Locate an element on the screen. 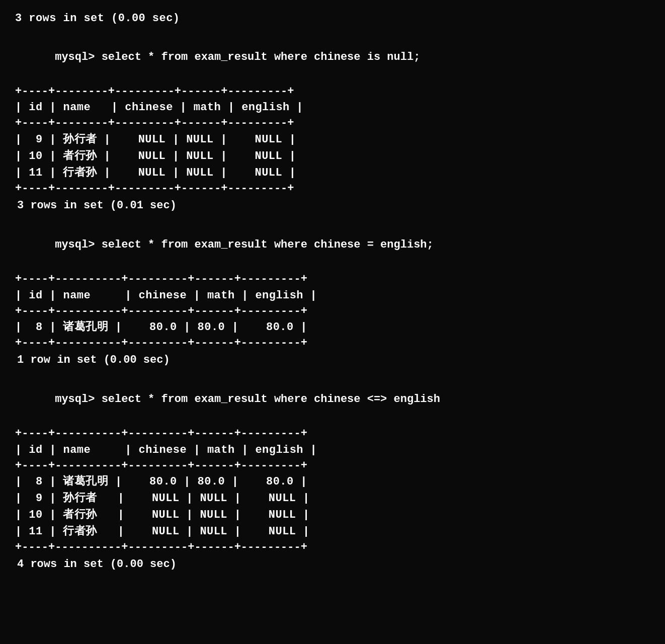 This screenshot has height=644, width=665. query3-prompt: mysql> select * from exam_result where c… is located at coordinates (332, 399).